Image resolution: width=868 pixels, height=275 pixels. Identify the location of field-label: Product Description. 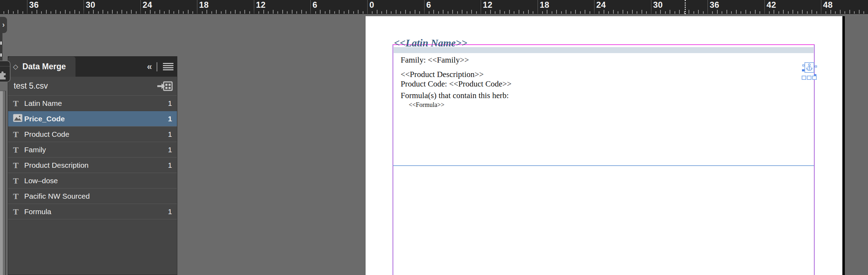
(96, 165).